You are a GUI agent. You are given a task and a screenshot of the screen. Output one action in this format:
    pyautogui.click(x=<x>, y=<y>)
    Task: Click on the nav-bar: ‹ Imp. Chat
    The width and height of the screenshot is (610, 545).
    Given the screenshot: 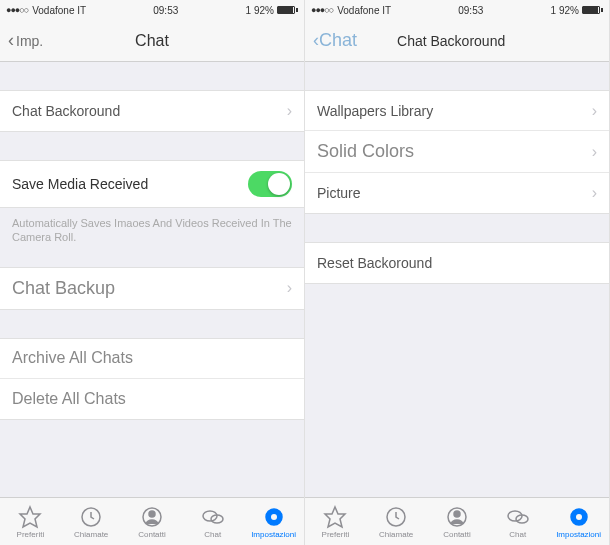 What is the action you would take?
    pyautogui.click(x=152, y=41)
    